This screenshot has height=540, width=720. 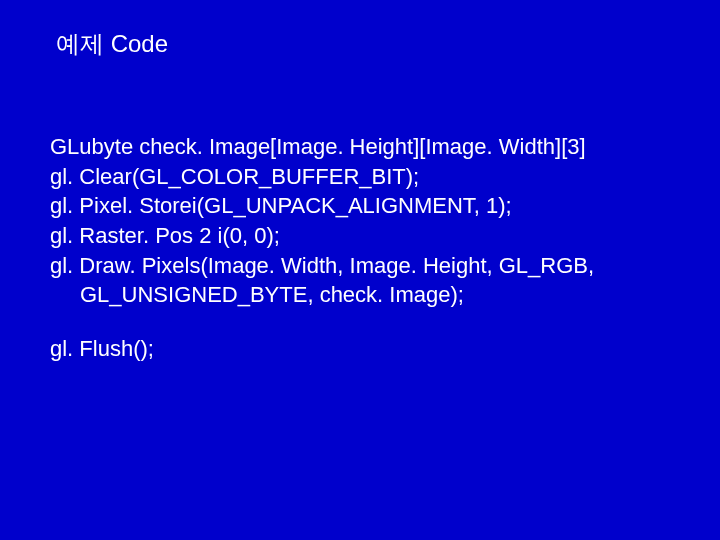 I want to click on slide-title: 예제 Code, so click(x=363, y=44).